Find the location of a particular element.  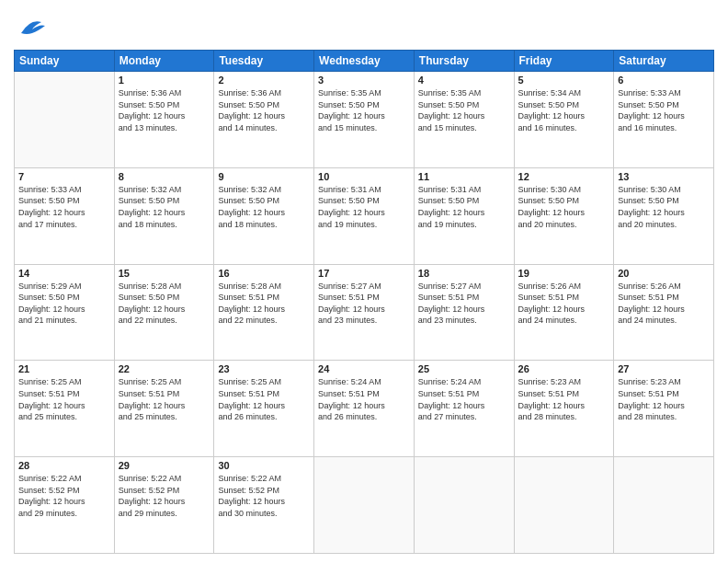

day-number: 16 is located at coordinates (264, 273).